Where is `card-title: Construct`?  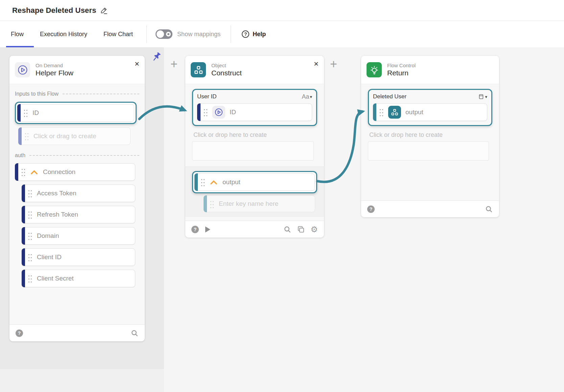 card-title: Construct is located at coordinates (227, 73).